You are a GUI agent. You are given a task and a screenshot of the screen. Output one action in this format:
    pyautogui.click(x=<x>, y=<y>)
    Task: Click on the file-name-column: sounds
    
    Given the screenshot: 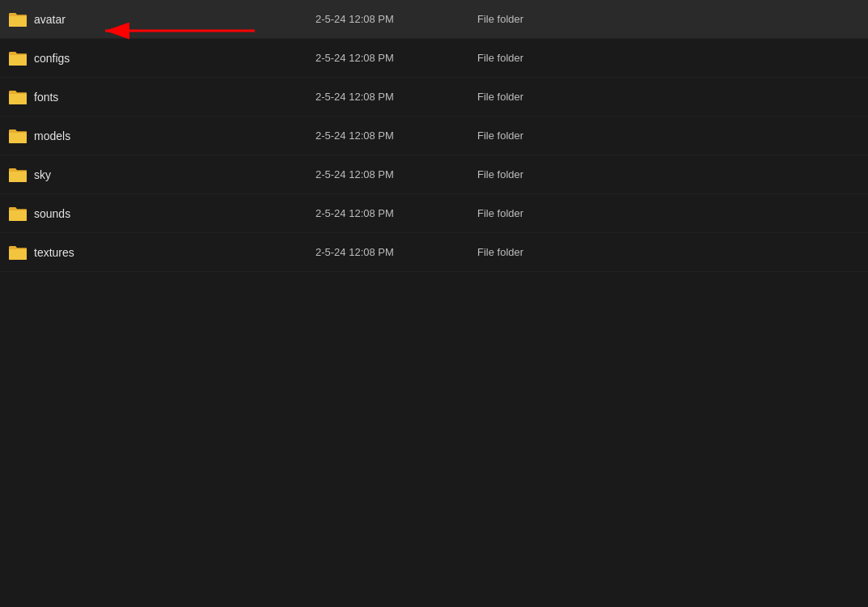 What is the action you would take?
    pyautogui.click(x=162, y=214)
    